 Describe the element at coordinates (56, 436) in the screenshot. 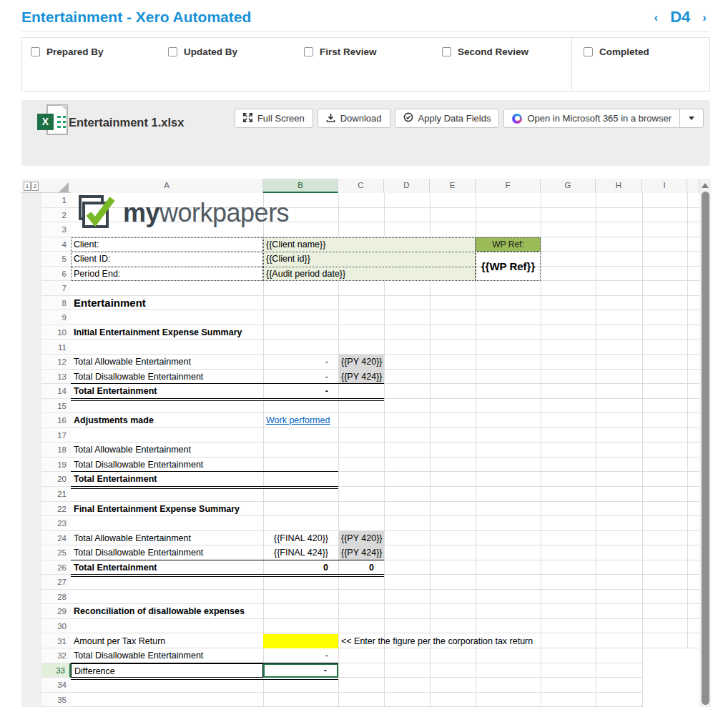

I see `row-header-17: 17` at that location.